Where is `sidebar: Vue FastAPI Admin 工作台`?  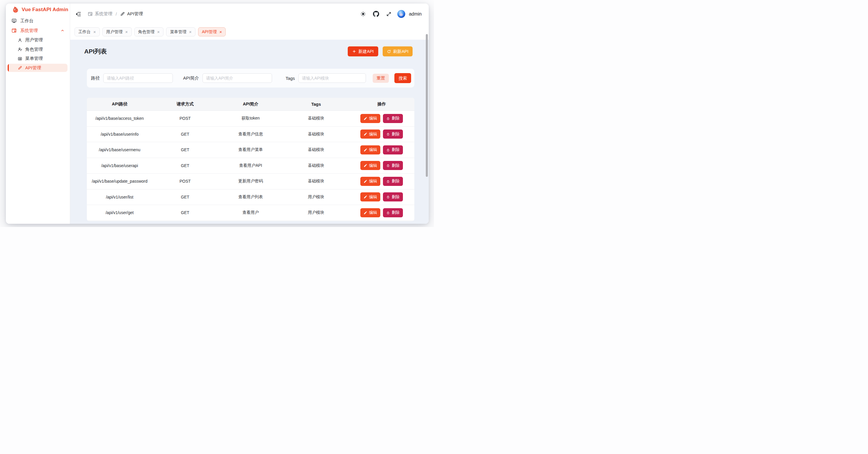 sidebar: Vue FastAPI Admin 工作台 is located at coordinates (38, 113).